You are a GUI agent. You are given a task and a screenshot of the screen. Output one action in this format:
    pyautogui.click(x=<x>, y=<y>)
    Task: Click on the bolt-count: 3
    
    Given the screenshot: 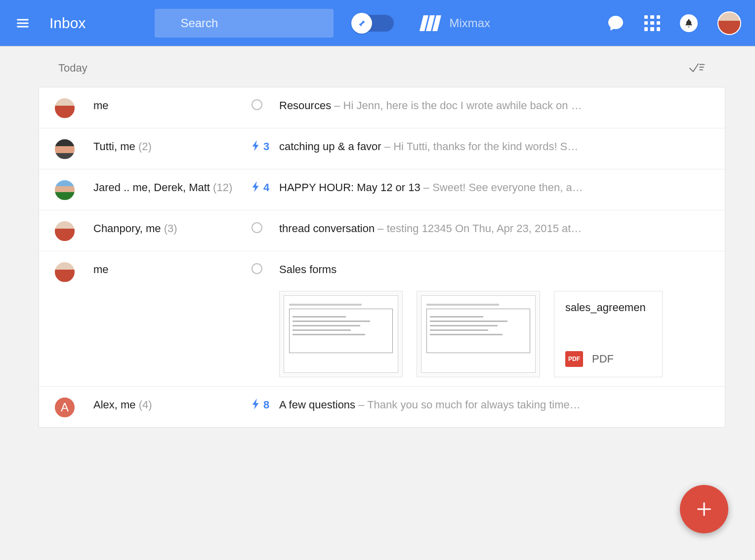 What is the action you would take?
    pyautogui.click(x=266, y=147)
    